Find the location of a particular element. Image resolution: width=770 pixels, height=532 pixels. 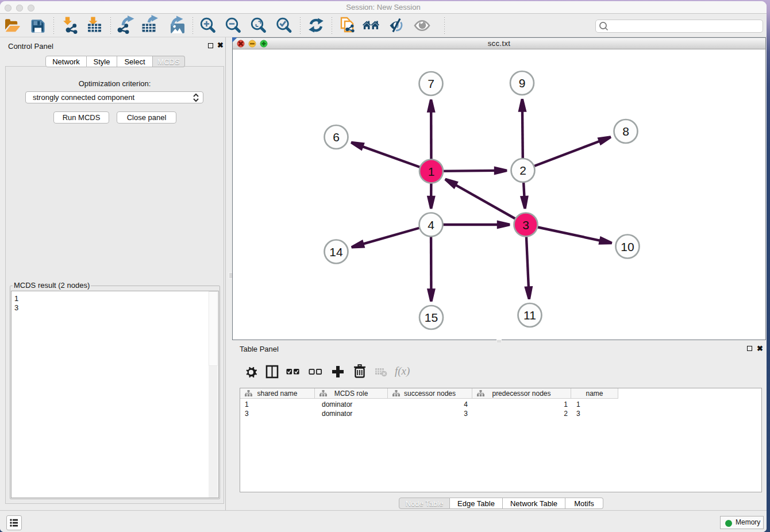

svg-text: 2 is located at coordinates (523, 170).